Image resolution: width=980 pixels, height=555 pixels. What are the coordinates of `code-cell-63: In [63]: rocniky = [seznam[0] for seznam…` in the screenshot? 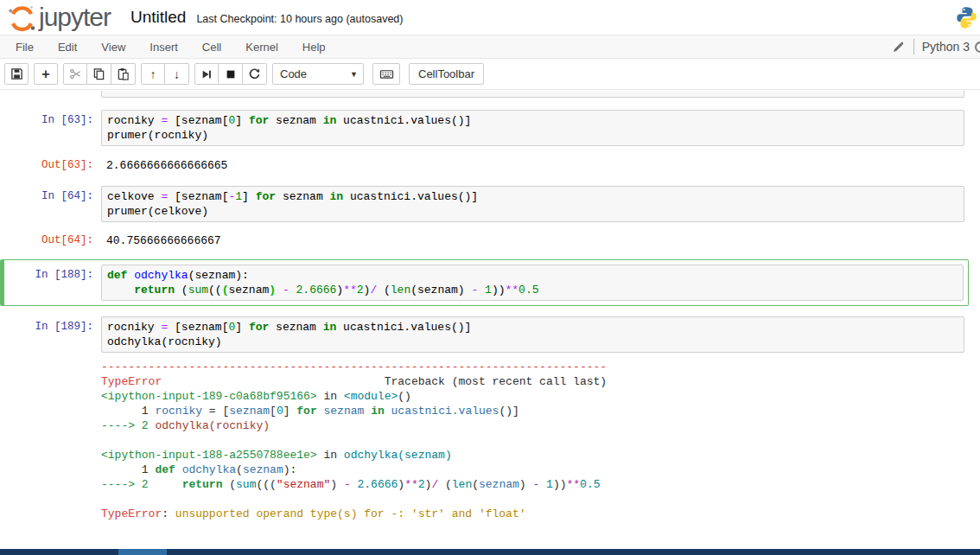 It's located at (490, 128).